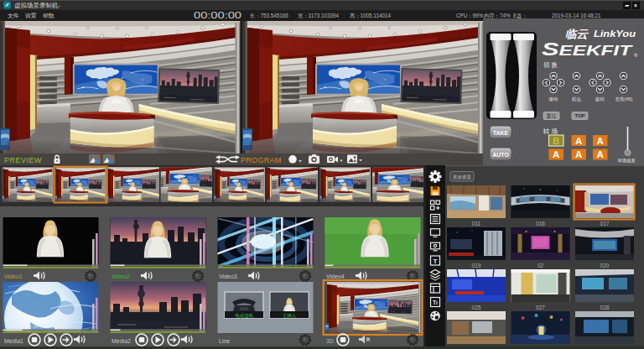 The image size is (644, 349). What do you see at coordinates (476, 223) in the screenshot?
I see `svg-text: 011` at bounding box center [476, 223].